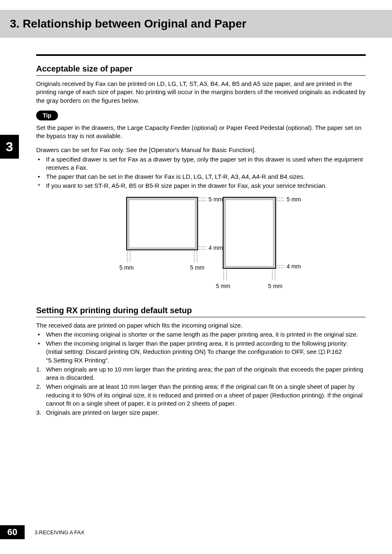  I want to click on list-item-text: If a specified drawer is set for Fax as …, so click(205, 164).